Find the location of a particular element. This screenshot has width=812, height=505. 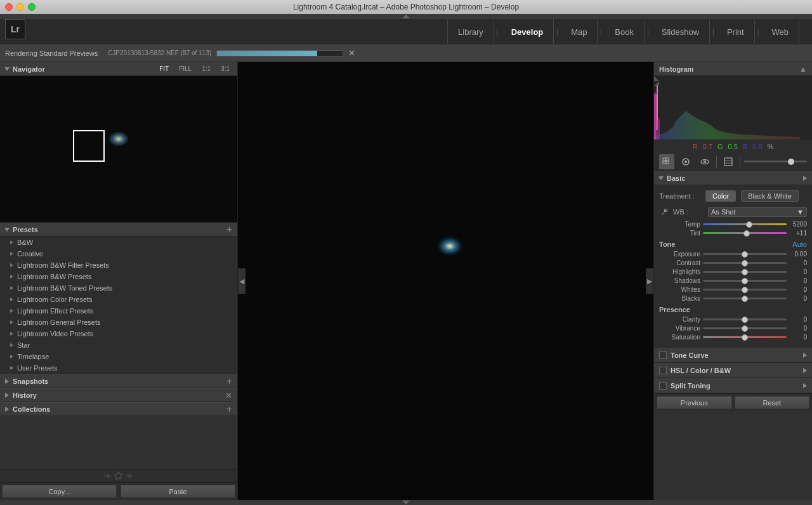

histogram-r-label: R is located at coordinates (695, 147).